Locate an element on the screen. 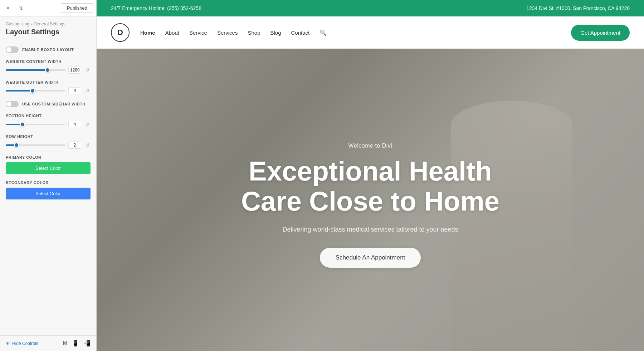 Image resolution: width=644 pixels, height=351 pixels. nav-about: About is located at coordinates (172, 33).